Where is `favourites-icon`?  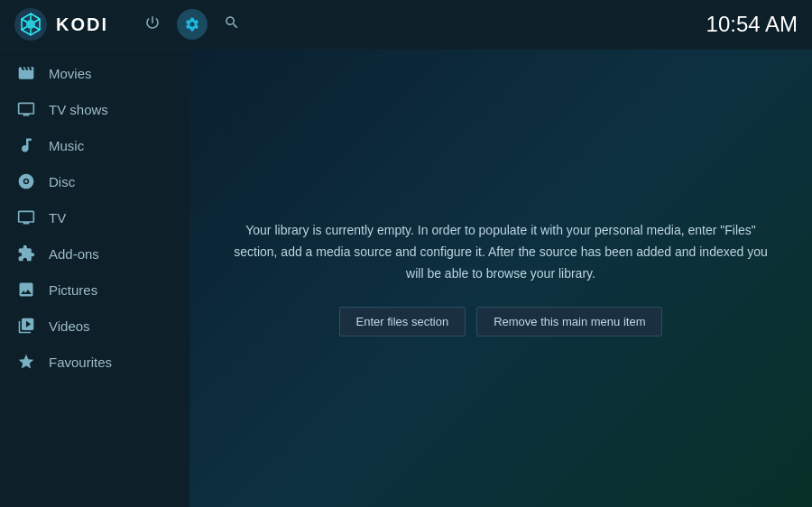 favourites-icon is located at coordinates (26, 362).